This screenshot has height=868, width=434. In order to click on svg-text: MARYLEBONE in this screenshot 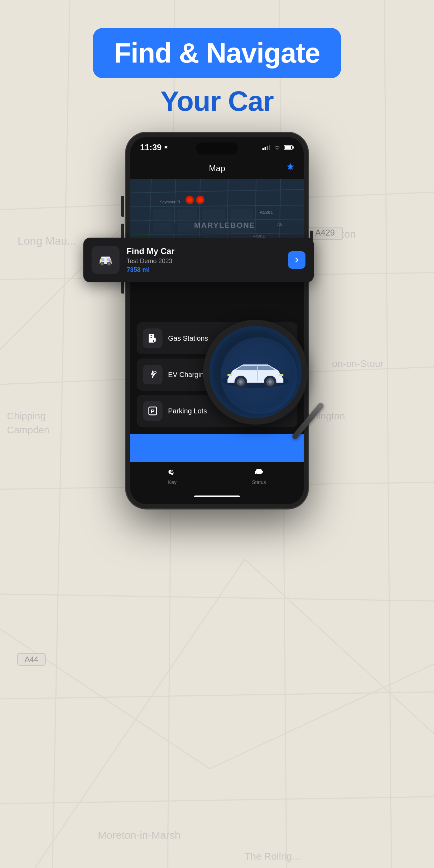, I will do `click(225, 225)`.